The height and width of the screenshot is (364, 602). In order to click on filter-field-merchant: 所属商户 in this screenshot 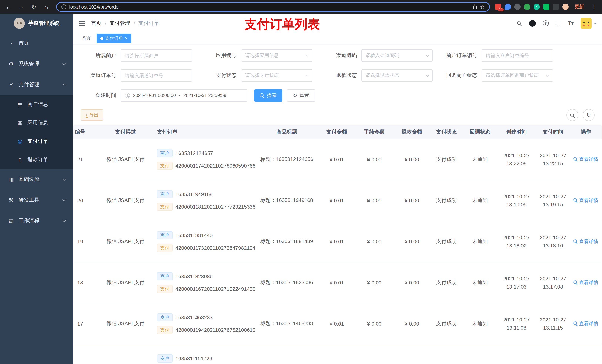, I will do `click(138, 56)`.